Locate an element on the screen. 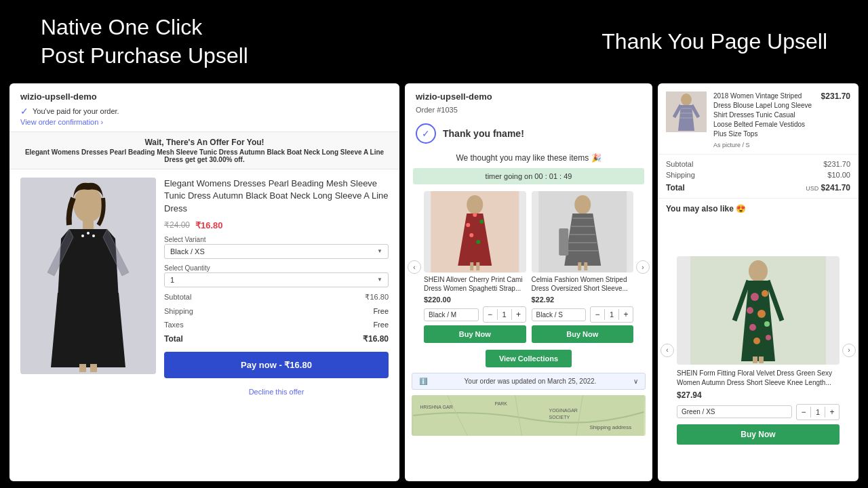 This screenshot has width=868, height=488. product2-qty-decrease: − is located at coordinates (597, 314).